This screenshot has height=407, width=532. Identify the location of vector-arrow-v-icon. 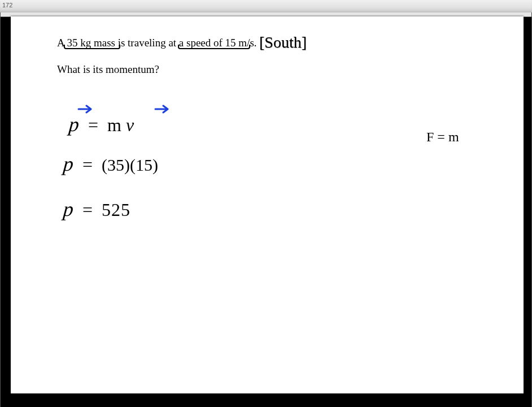
(163, 110).